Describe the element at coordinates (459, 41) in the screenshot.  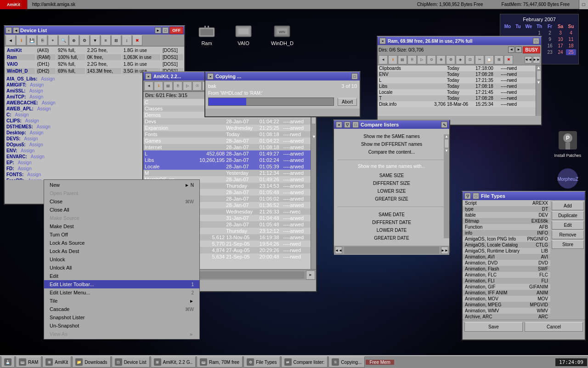
I see `ram-titlebar: × Ram, 69.9M free, 26.6M in use, 27% ful…` at that location.